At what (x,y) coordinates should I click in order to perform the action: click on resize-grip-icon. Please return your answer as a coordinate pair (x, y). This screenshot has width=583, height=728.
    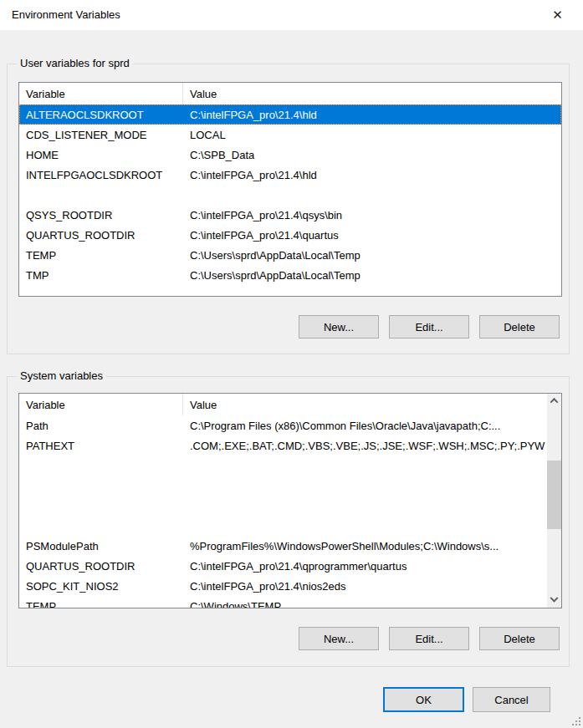
    Looking at the image, I should click on (575, 720).